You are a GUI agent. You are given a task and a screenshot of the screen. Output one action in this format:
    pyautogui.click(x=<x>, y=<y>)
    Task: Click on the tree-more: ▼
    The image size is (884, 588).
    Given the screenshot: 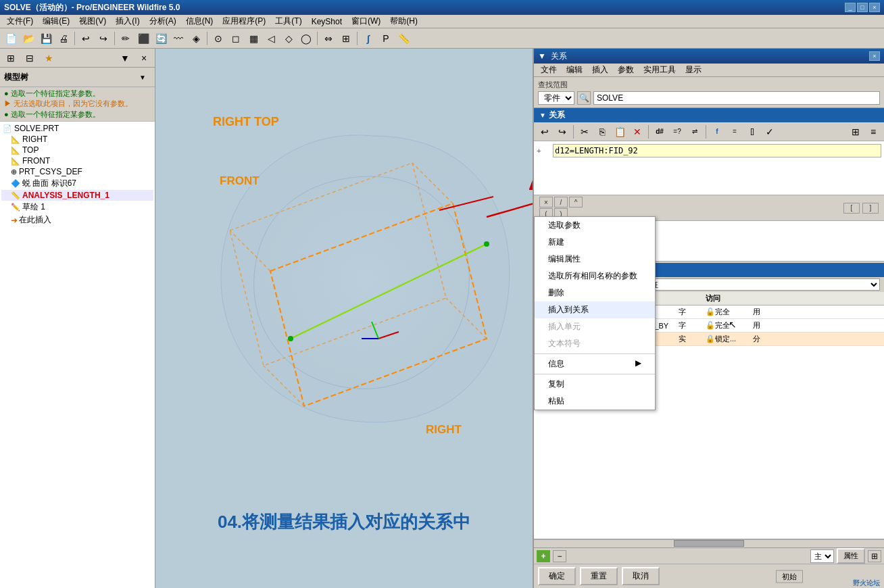 What is the action you would take?
    pyautogui.click(x=125, y=58)
    